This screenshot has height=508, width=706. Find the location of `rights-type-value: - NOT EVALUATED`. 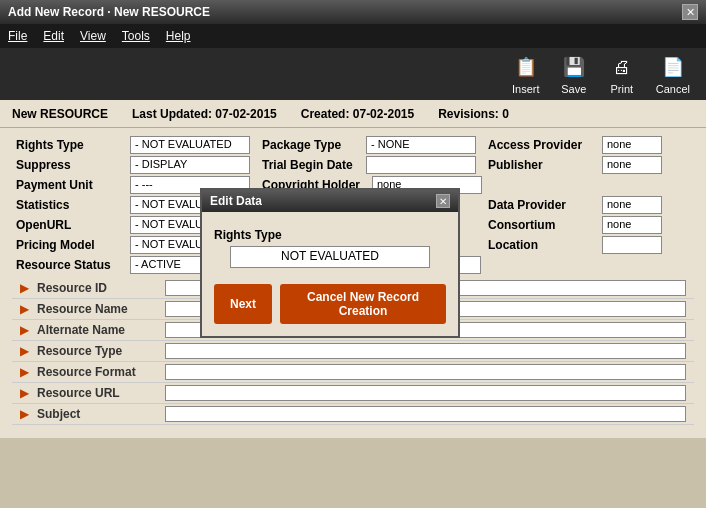

rights-type-value: - NOT EVALUATED is located at coordinates (190, 145).